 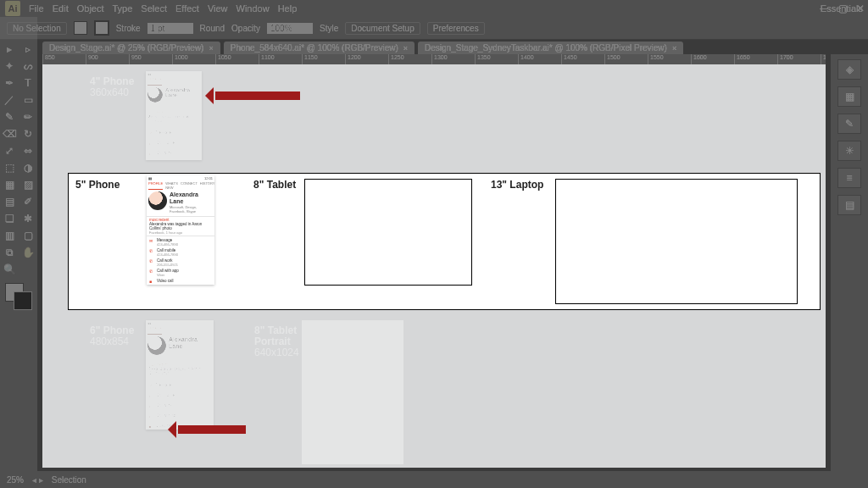 I want to click on document-setup-button: Document Setup, so click(x=383, y=29).